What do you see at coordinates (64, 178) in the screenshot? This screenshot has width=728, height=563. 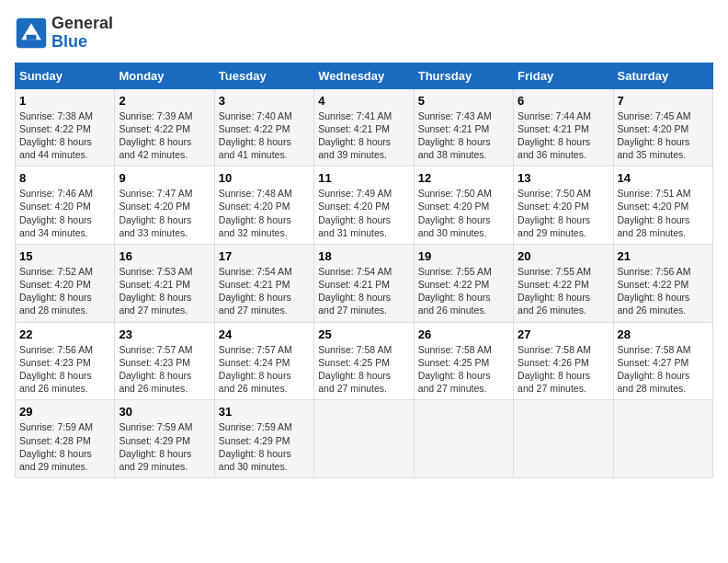 I see `day-number: 8` at bounding box center [64, 178].